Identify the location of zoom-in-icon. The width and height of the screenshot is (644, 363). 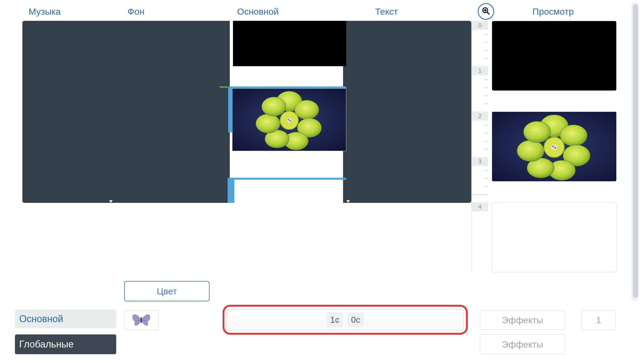
(486, 11).